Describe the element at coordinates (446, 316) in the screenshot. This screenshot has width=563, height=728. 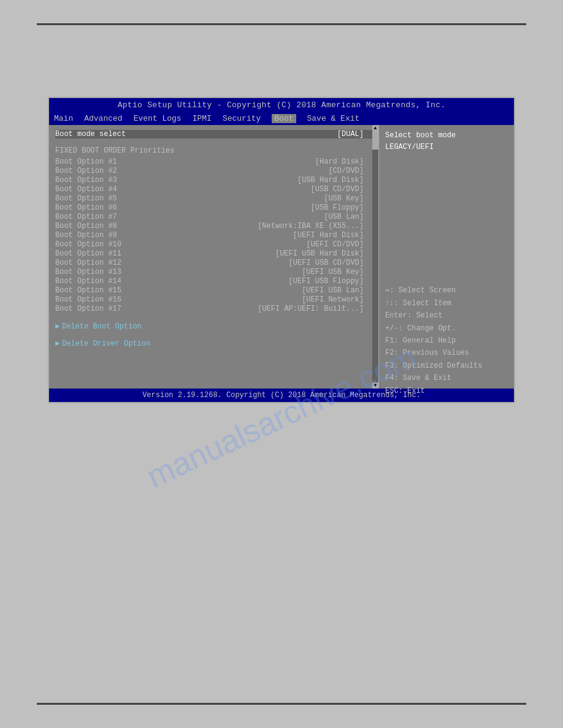
I see `help-key-enter: Enter: Select` at that location.